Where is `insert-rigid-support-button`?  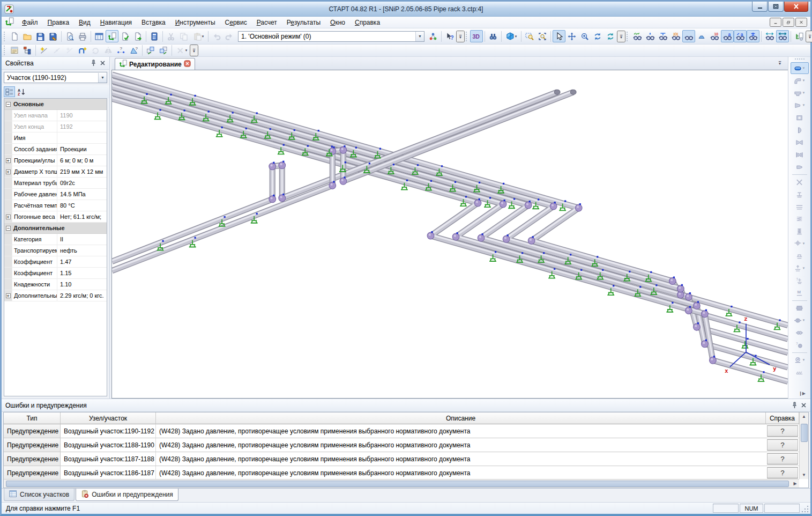
insert-rigid-support-button is located at coordinates (800, 256).